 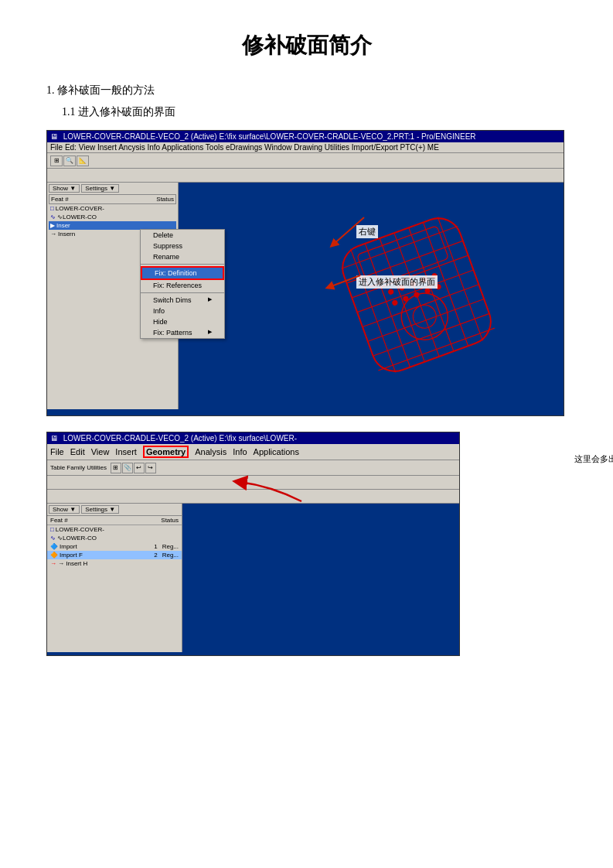 I want to click on screen2-col-header: Feat # Status, so click(x=114, y=521).